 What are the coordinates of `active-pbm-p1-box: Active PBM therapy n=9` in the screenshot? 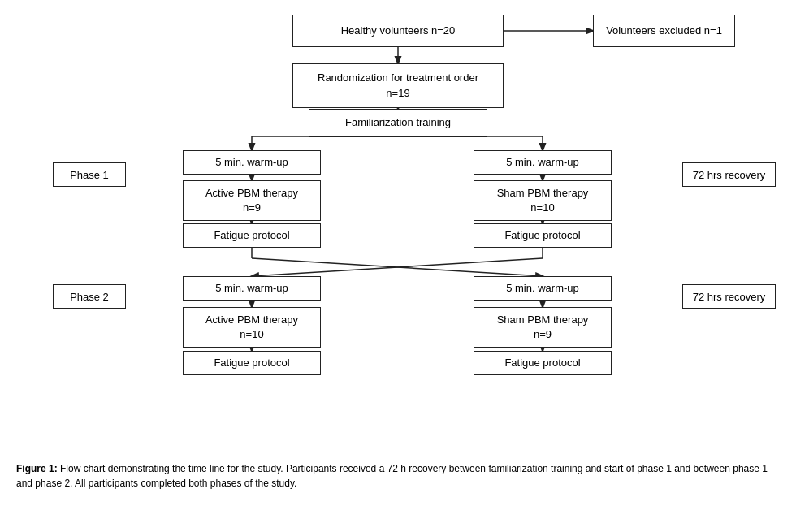 It's located at (252, 201).